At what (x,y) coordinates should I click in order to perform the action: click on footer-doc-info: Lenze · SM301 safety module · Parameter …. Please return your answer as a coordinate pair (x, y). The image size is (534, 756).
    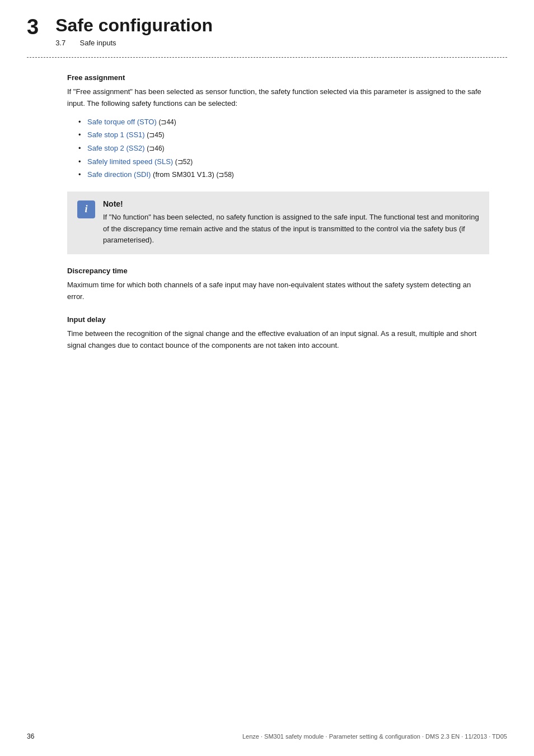
    Looking at the image, I should click on (375, 736).